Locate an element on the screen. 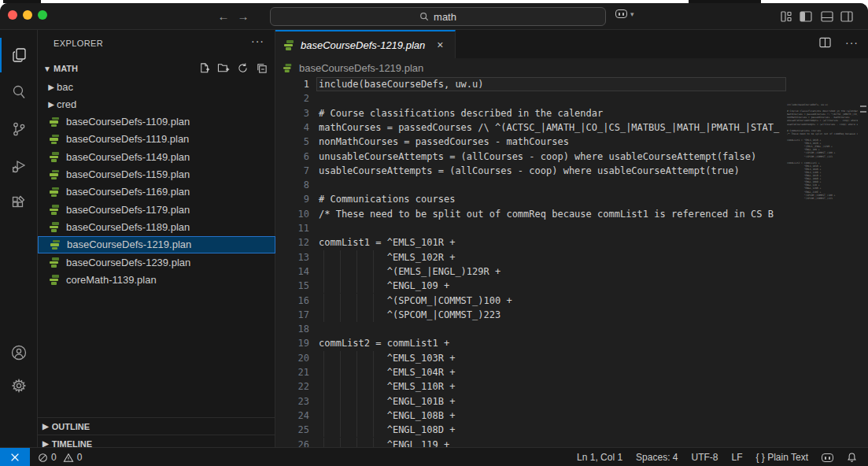 This screenshot has width=868, height=466. refresh-explorer-icon is located at coordinates (242, 68).